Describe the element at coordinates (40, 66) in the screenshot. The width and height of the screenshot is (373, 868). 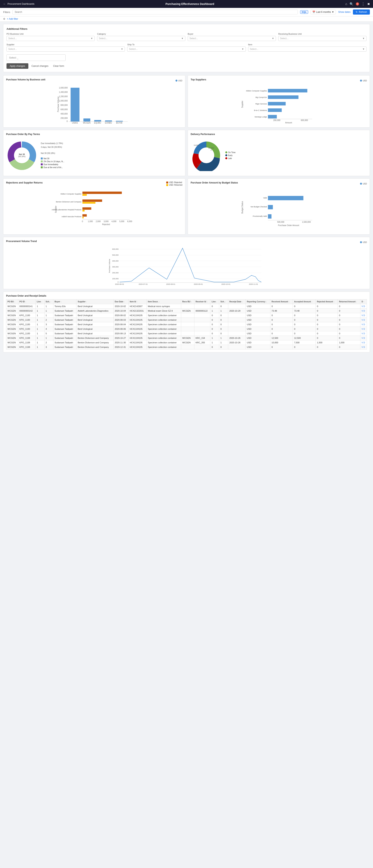
I see `cancel-changes-button: Cancel changes` at that location.